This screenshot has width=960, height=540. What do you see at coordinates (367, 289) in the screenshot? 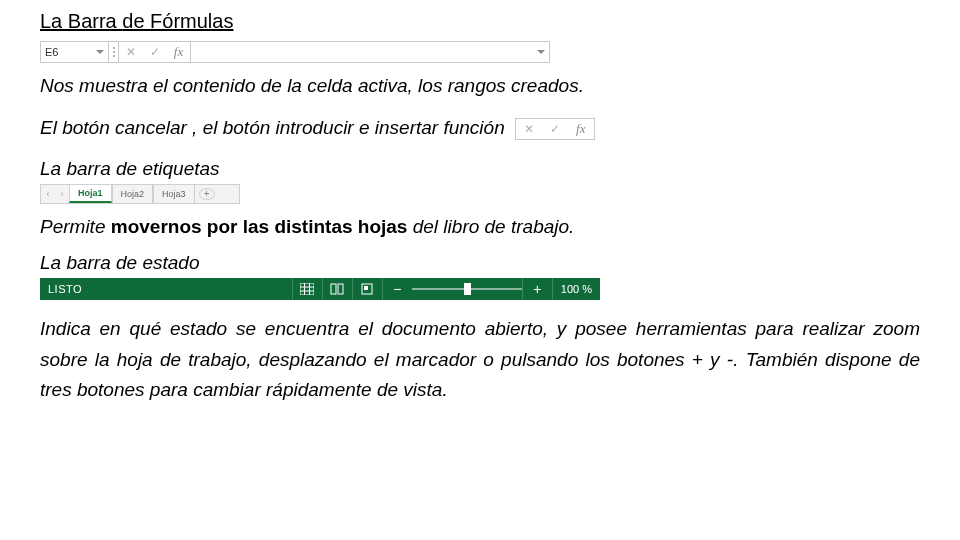
I see `view-page-break-button` at bounding box center [367, 289].